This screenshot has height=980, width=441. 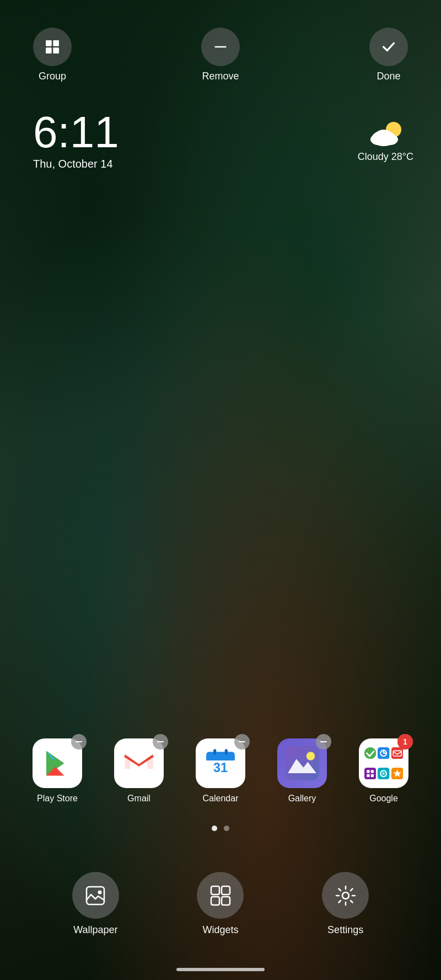 What do you see at coordinates (302, 763) in the screenshot?
I see `gallery-logo` at bounding box center [302, 763].